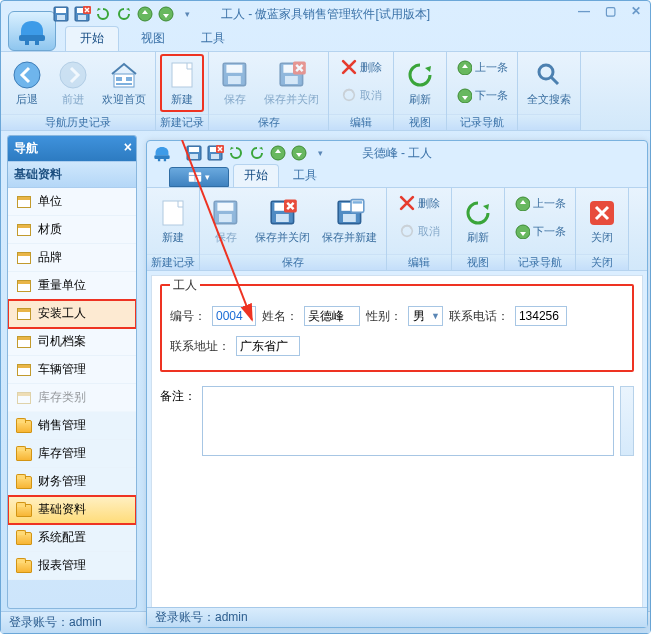 This screenshot has width=651, height=634. I want to click on next-record-button: 下一条, so click(482, 95).